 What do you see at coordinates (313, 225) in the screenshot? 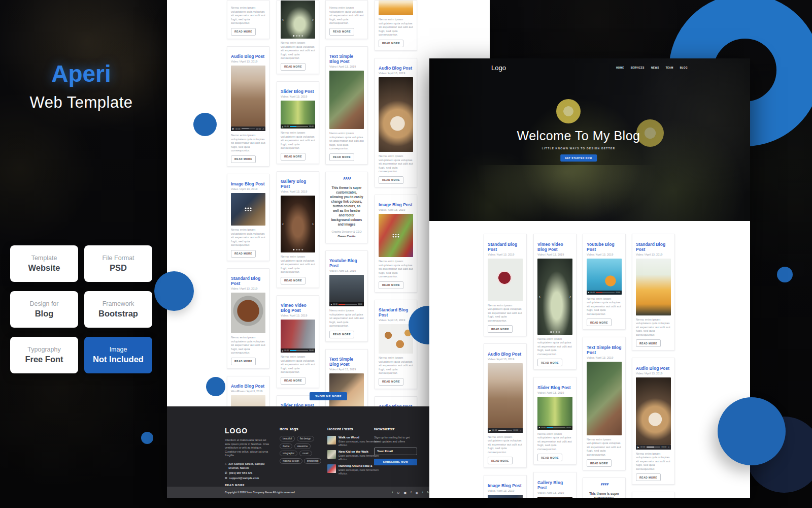
I see `carousel-next-icon: ›` at bounding box center [313, 225].